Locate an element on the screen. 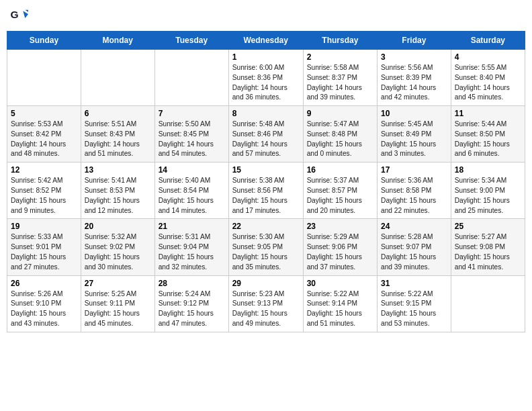 This screenshot has height=411, width=532. day-number: 7 is located at coordinates (192, 113).